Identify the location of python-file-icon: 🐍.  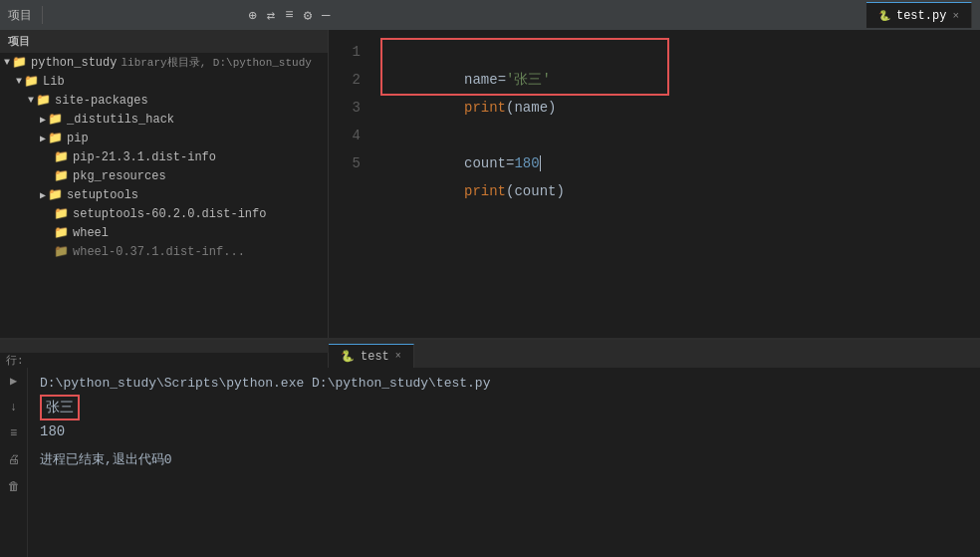
(884, 16).